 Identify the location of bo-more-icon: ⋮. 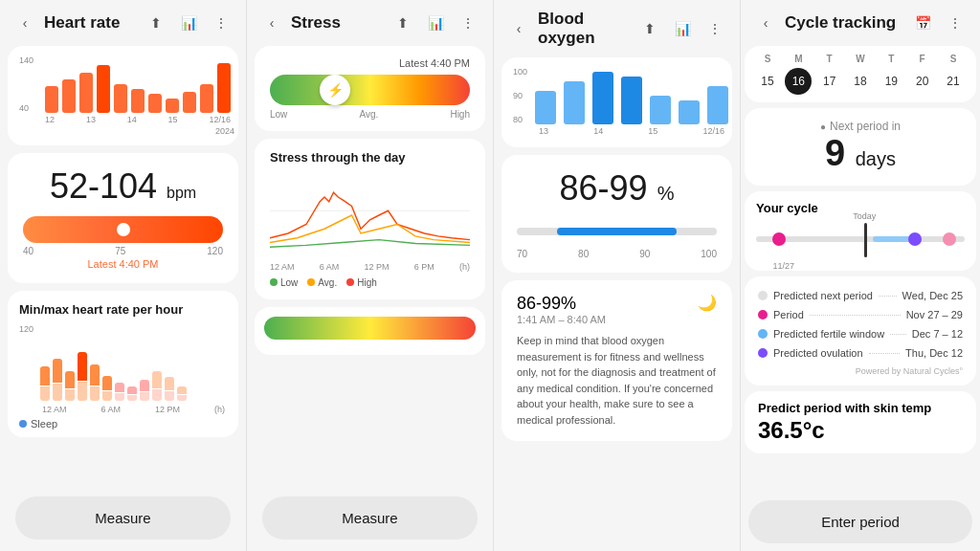
(715, 29).